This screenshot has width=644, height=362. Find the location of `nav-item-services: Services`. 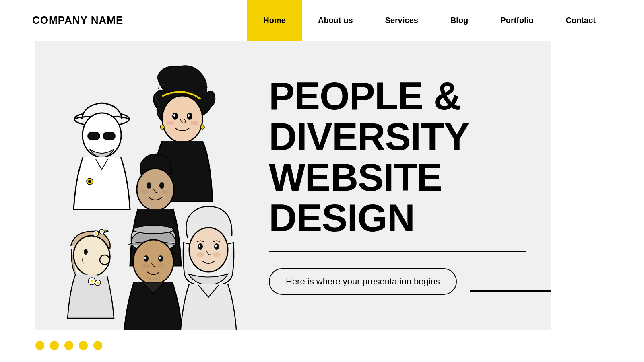

nav-item-services: Services is located at coordinates (402, 20).